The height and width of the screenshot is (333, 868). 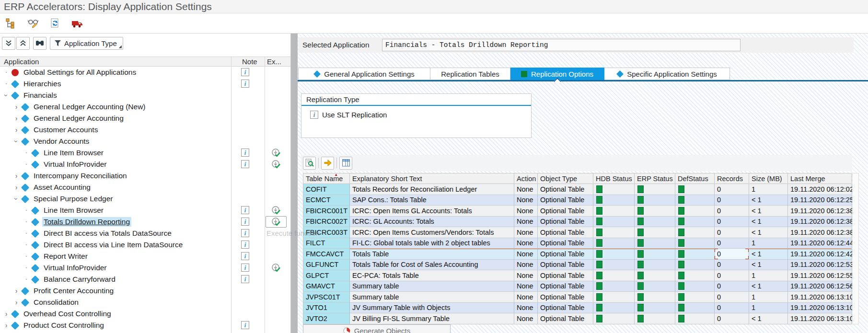 I want to click on tree-label: Report Writer, so click(x=66, y=256).